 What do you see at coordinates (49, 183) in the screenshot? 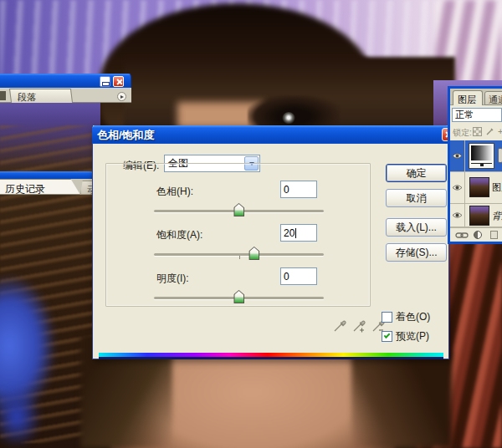
I see `history-actions-palette: 历史记录 动作` at bounding box center [49, 183].